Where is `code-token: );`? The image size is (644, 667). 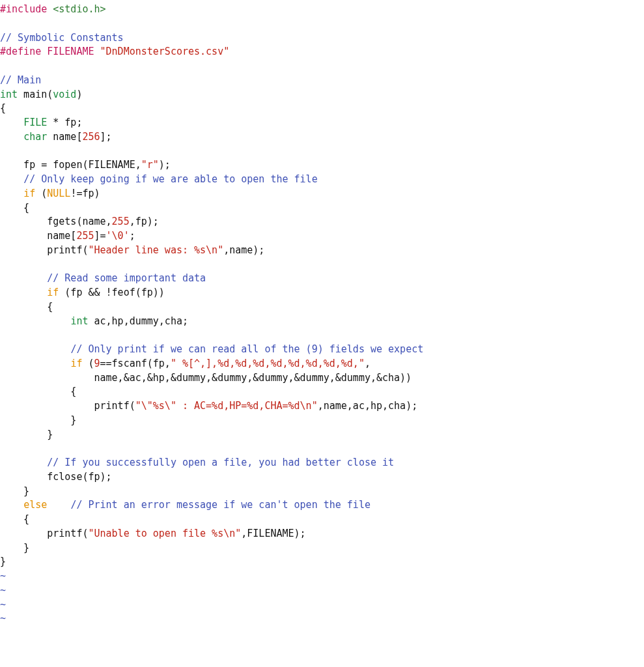 code-token: ); is located at coordinates (165, 165).